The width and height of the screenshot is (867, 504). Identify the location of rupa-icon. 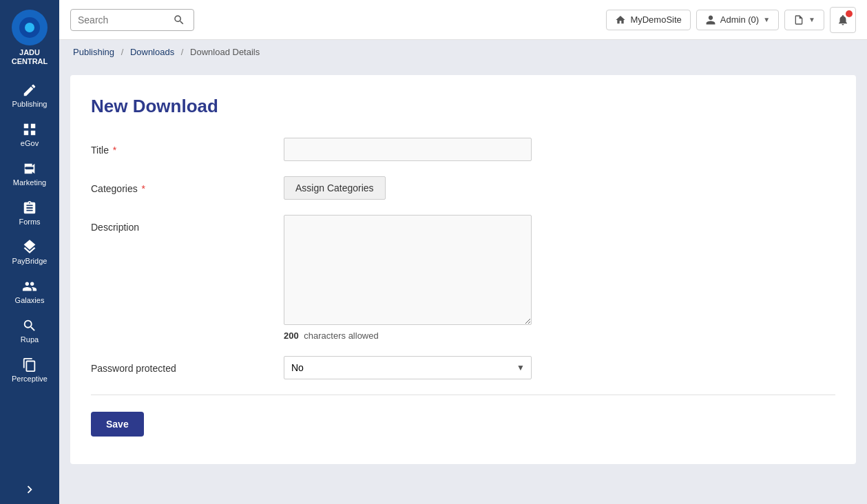
(30, 326).